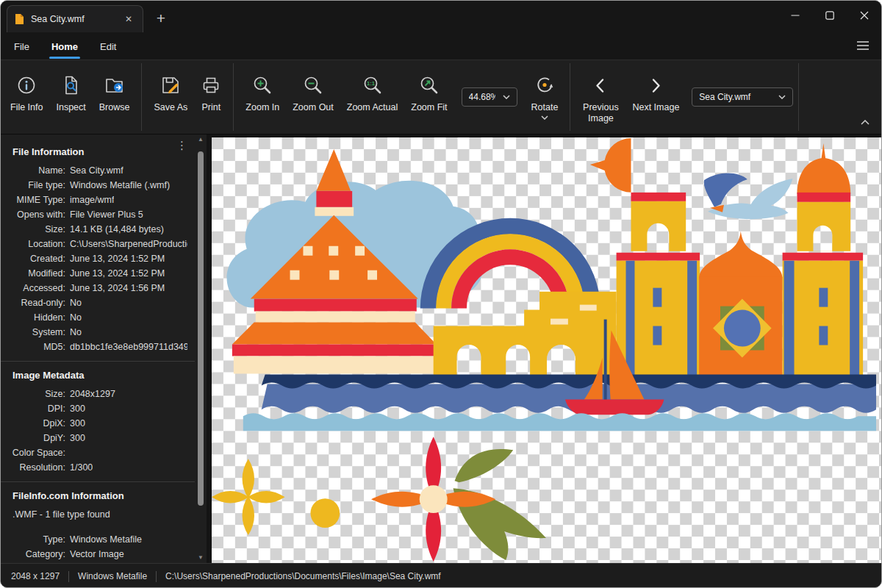  What do you see at coordinates (829, 15) in the screenshot?
I see `maximize-button` at bounding box center [829, 15].